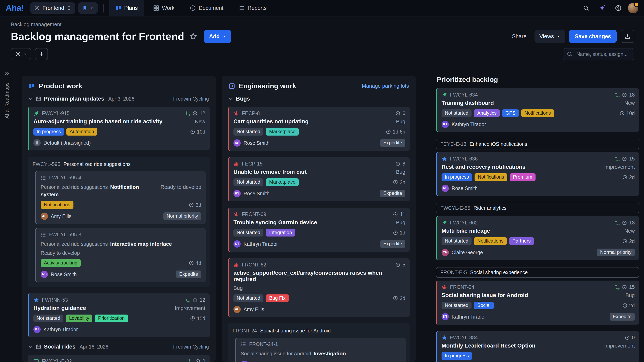  What do you see at coordinates (280, 233) in the screenshot?
I see `tag-pill: Integration` at bounding box center [280, 233].